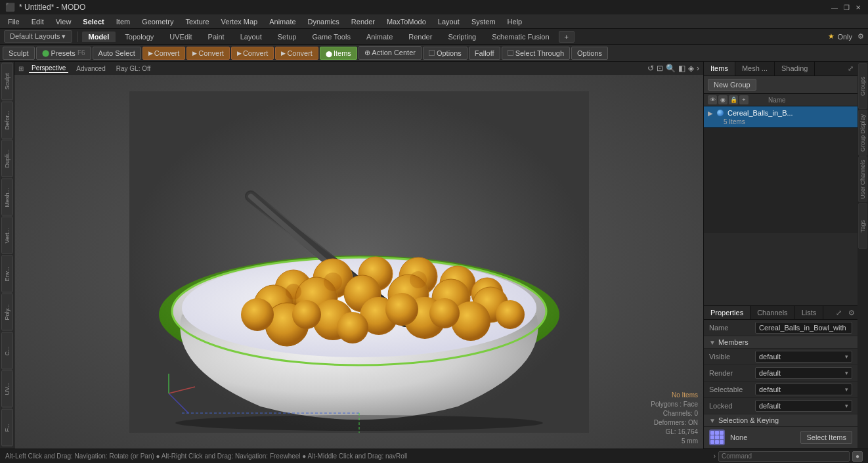 The image size is (868, 463). Describe the element at coordinates (784, 456) in the screenshot. I see `command-input` at that location.